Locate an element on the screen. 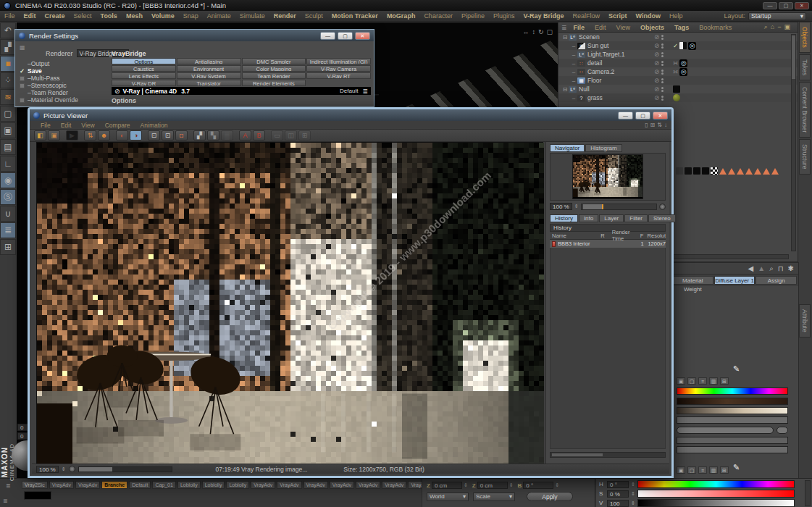 This screenshot has height=507, width=812. dropdown-bar is located at coordinates (732, 440).